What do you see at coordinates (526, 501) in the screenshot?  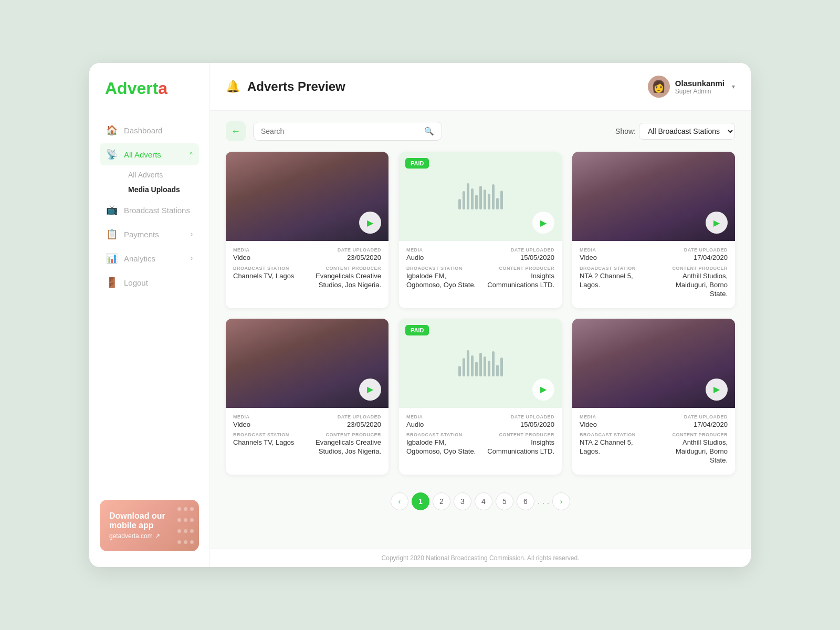 I see `page-button-6: 6` at bounding box center [526, 501].